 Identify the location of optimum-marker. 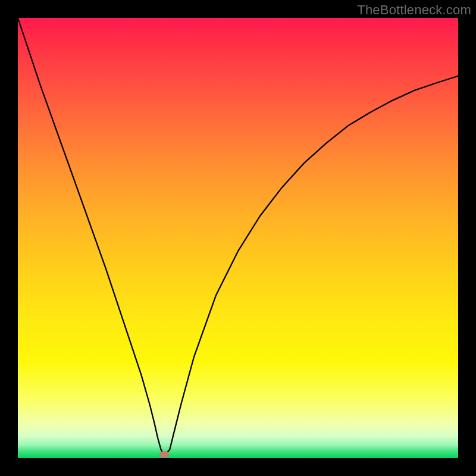
(164, 455).